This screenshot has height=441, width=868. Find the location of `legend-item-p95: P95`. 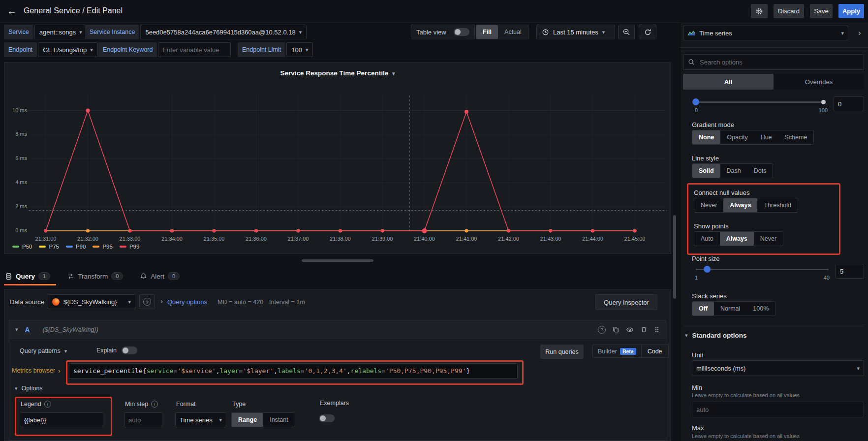

legend-item-p95: P95 is located at coordinates (102, 247).